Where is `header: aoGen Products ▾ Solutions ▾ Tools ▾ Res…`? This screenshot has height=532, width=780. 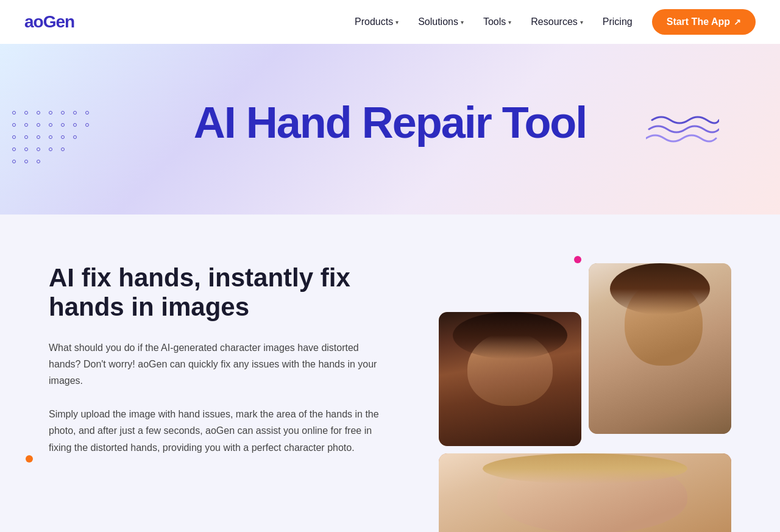
header: aoGen Products ▾ Solutions ▾ Tools ▾ Res… is located at coordinates (390, 22).